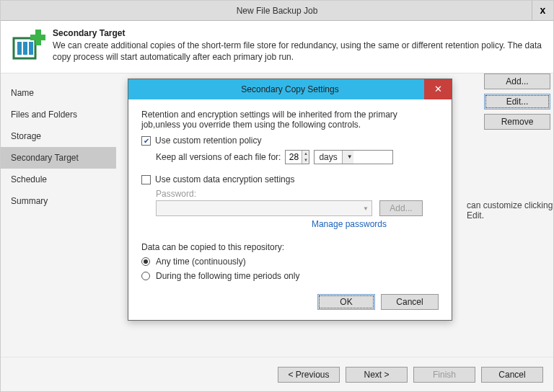 This screenshot has height=392, width=554. What do you see at coordinates (58, 179) in the screenshot?
I see `step-schedule: Schedule` at bounding box center [58, 179].